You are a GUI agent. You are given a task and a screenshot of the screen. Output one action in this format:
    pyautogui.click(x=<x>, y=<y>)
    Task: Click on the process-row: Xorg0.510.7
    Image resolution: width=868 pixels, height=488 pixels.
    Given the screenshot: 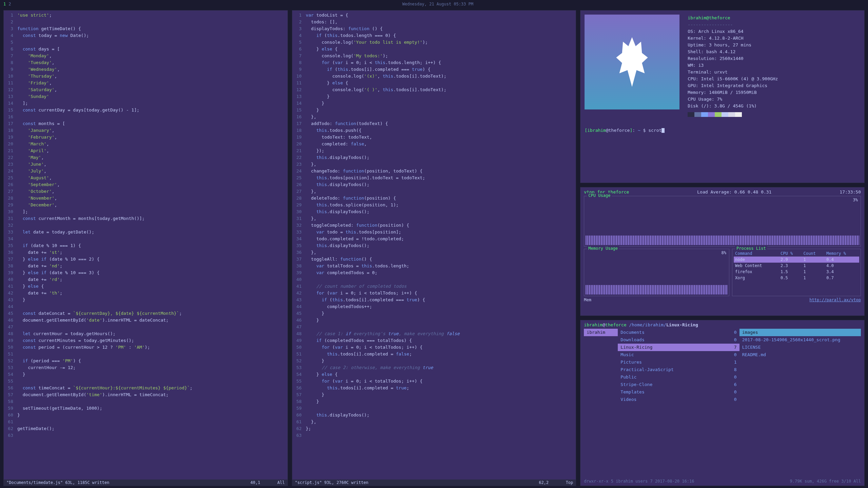 What is the action you would take?
    pyautogui.click(x=796, y=278)
    